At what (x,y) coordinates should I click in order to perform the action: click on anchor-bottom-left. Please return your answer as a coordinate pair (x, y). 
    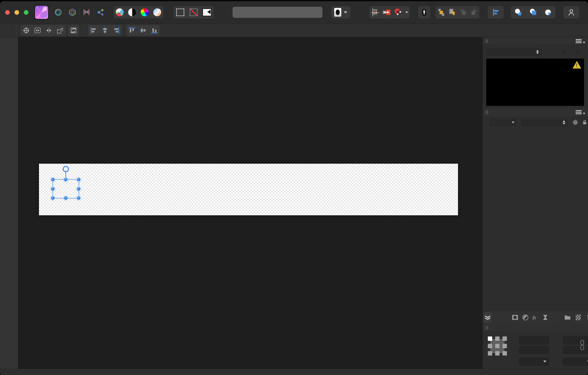
    Looking at the image, I should click on (490, 353).